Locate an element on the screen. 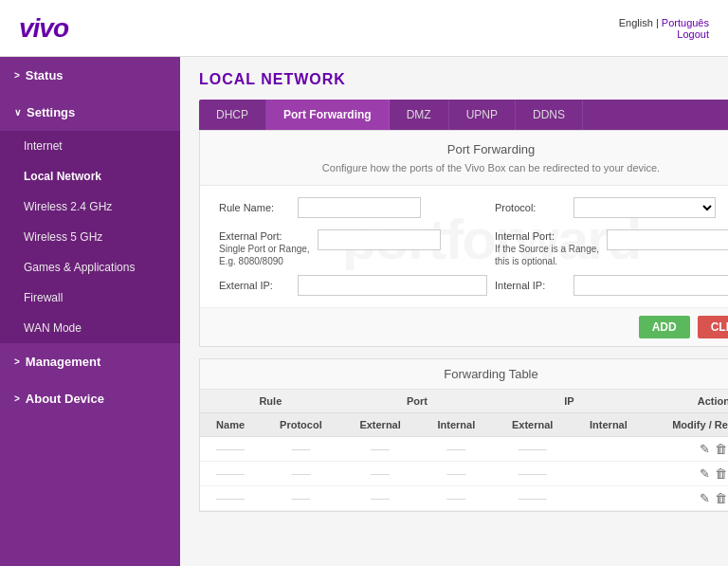  internal-port-label: Internal Port: is located at coordinates (547, 234).